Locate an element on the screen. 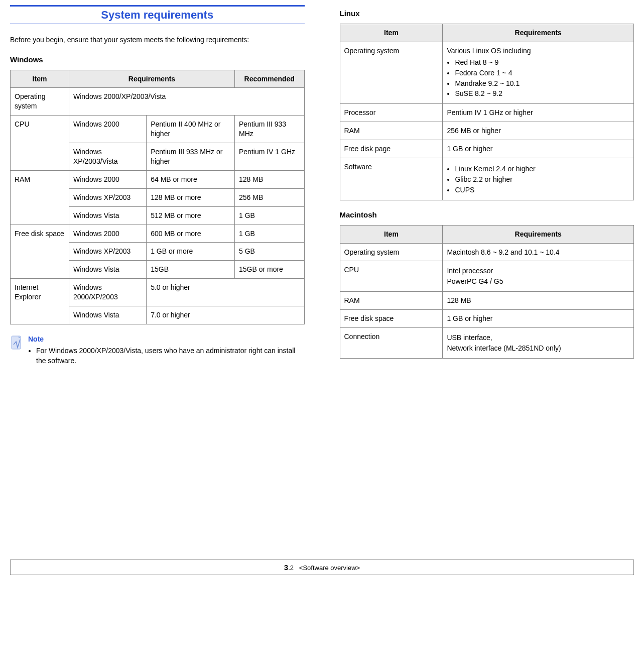 The width and height of the screenshot is (644, 669). table-cell: 15GB or more is located at coordinates (269, 270).